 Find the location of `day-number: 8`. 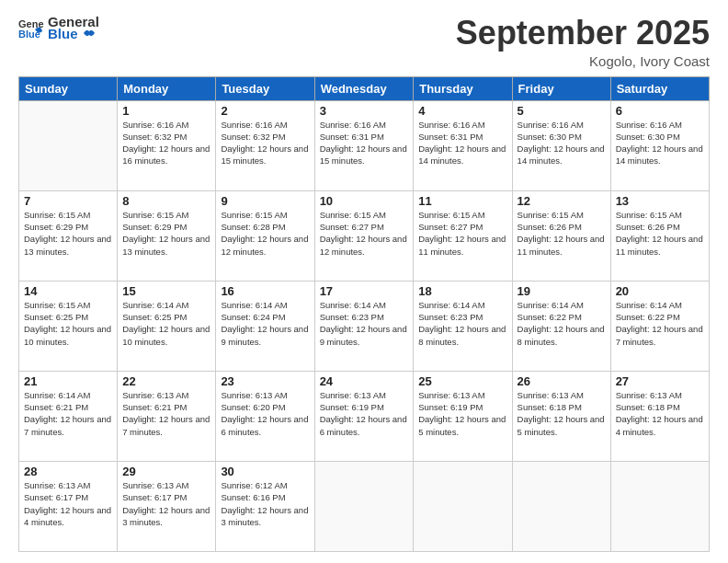

day-number: 8 is located at coordinates (166, 201).